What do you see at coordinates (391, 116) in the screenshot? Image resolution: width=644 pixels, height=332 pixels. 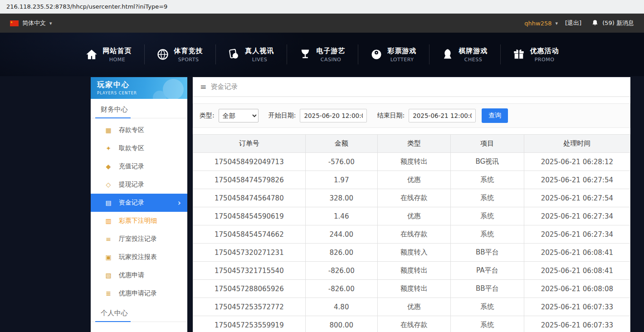 I see `end-date-label: 结束日期:` at bounding box center [391, 116].